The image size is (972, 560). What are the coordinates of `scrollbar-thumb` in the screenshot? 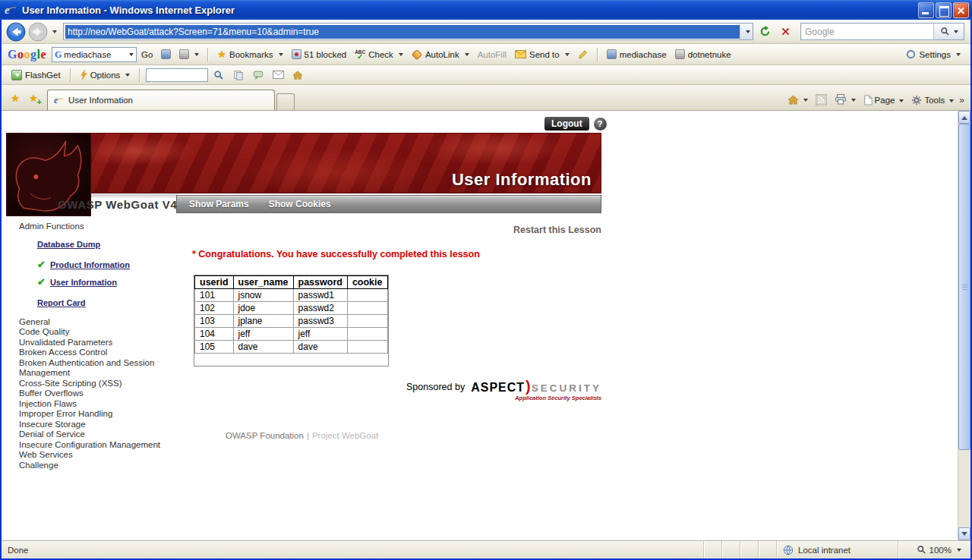 It's located at (964, 287).